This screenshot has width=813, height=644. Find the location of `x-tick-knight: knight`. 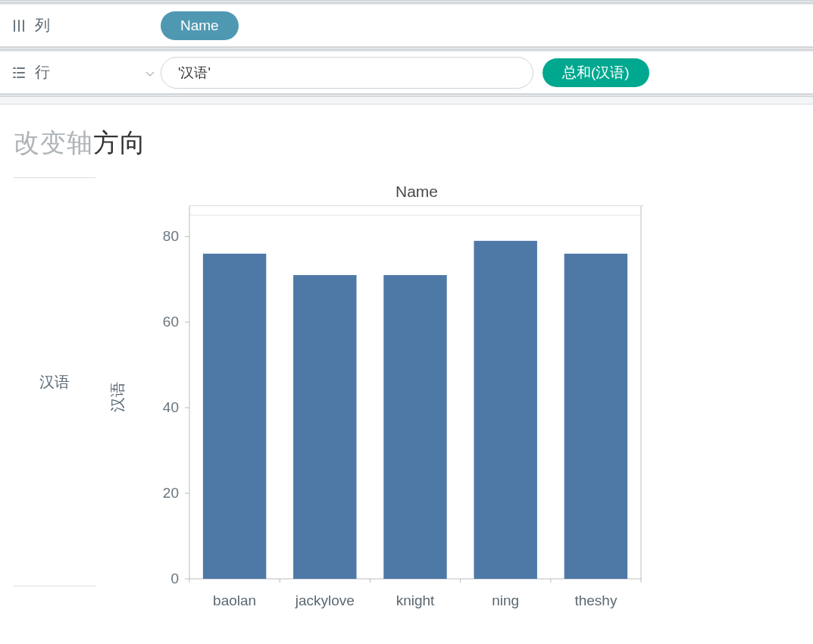

x-tick-knight: knight is located at coordinates (415, 601).